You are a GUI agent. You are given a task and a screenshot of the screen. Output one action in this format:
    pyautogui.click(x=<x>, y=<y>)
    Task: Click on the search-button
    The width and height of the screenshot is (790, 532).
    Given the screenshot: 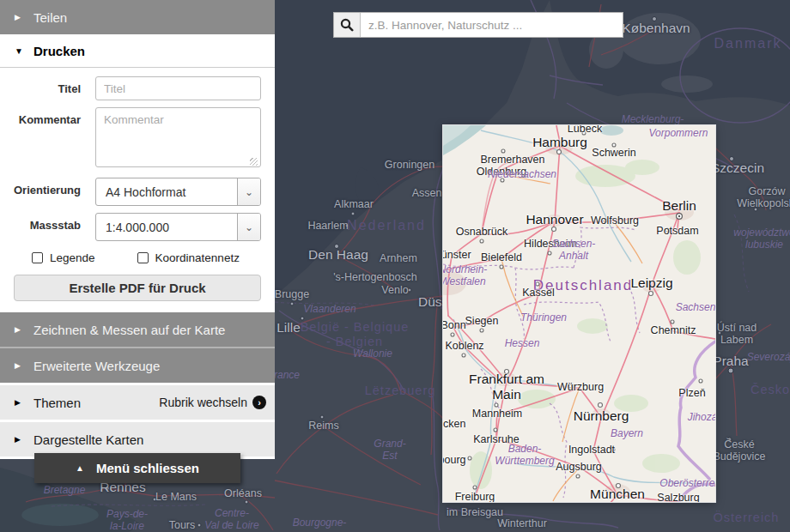 What is the action you would take?
    pyautogui.click(x=347, y=25)
    